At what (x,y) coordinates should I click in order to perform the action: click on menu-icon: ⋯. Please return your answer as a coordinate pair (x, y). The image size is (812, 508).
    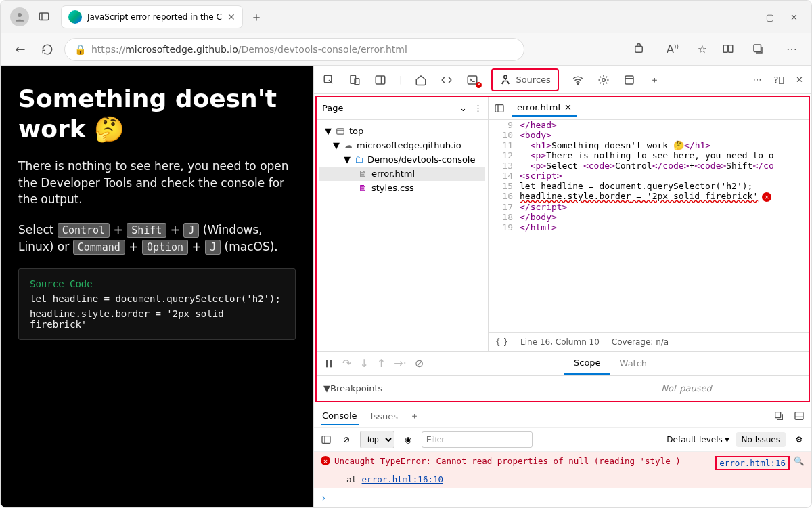
    Looking at the image, I should click on (792, 49).